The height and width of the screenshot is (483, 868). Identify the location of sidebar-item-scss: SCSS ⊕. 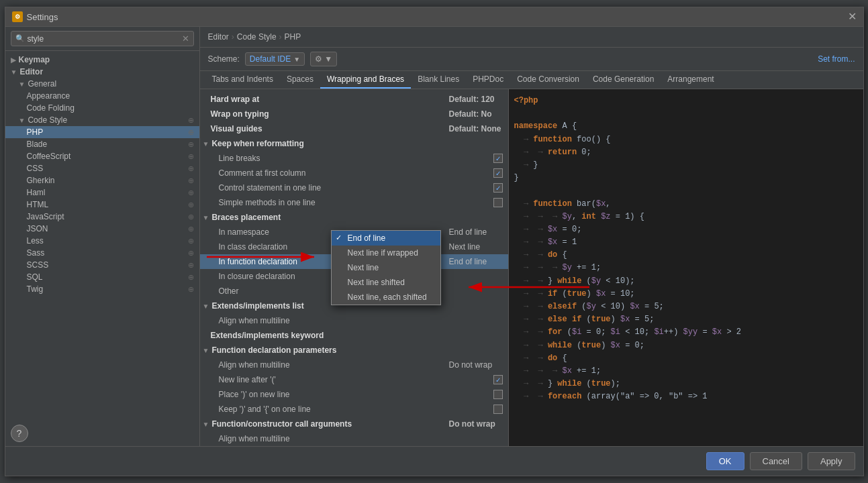
(102, 265).